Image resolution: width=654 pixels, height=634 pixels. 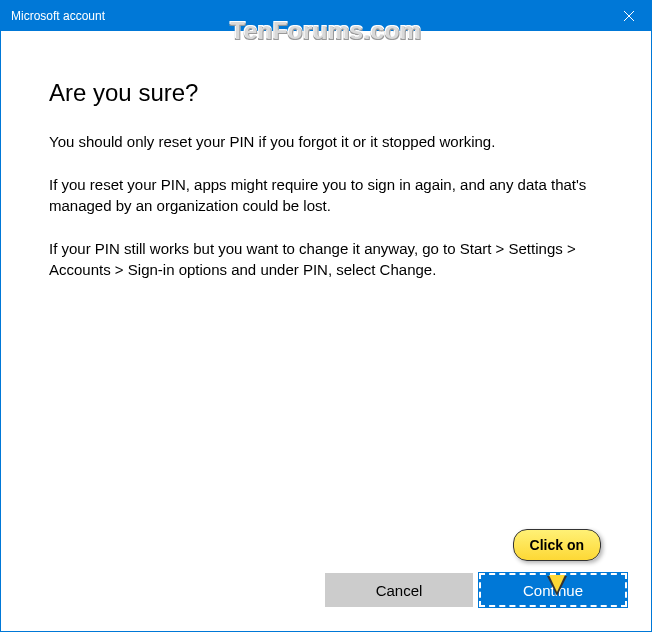 I want to click on cancel-button: Cancel, so click(x=399, y=590).